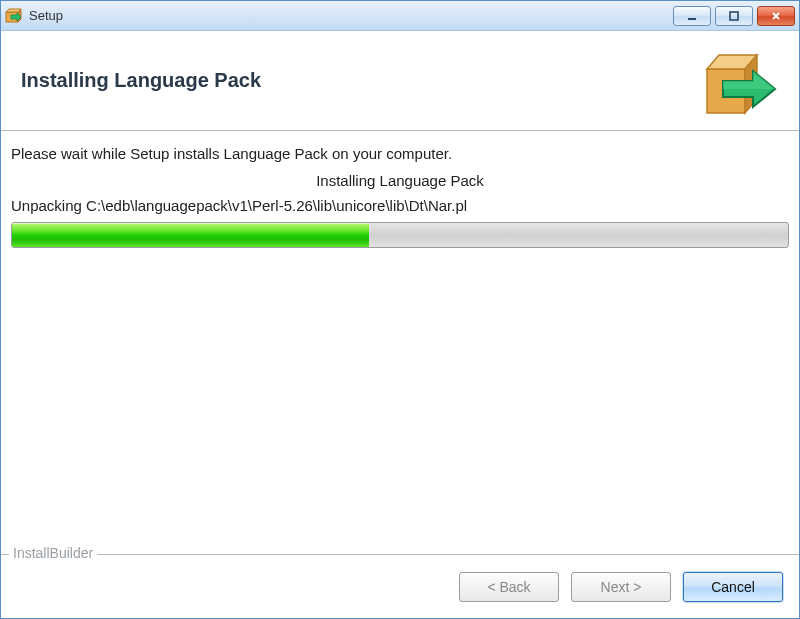 The width and height of the screenshot is (800, 619). I want to click on maximize-button, so click(734, 16).